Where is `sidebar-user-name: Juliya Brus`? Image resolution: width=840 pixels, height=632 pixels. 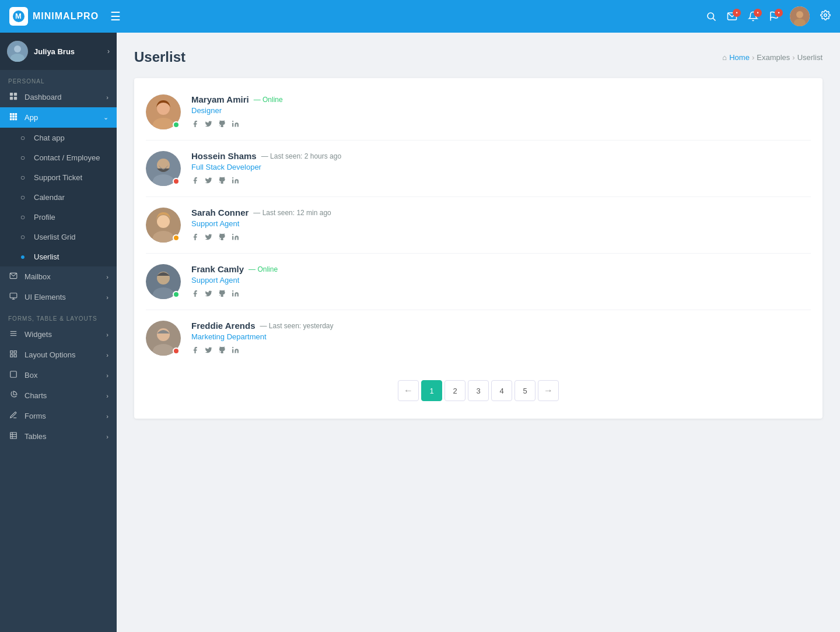
sidebar-user-name: Juliya Brus is located at coordinates (68, 51).